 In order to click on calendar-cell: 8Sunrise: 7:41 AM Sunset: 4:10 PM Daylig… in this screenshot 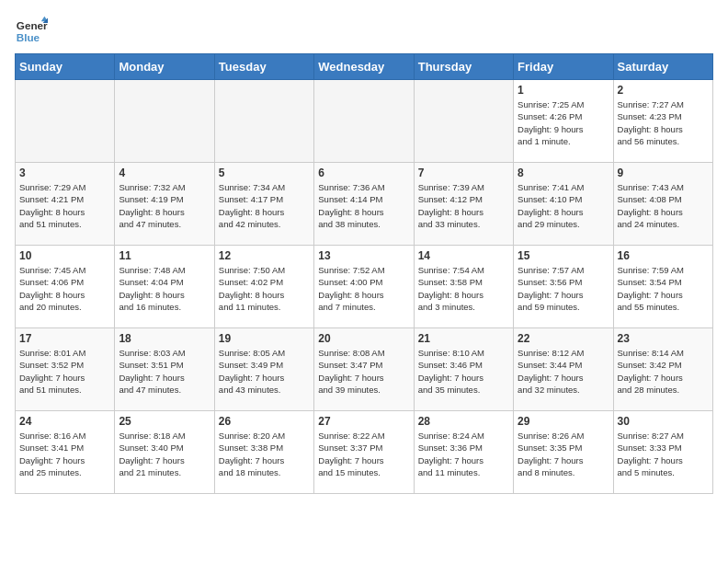, I will do `click(563, 204)`.